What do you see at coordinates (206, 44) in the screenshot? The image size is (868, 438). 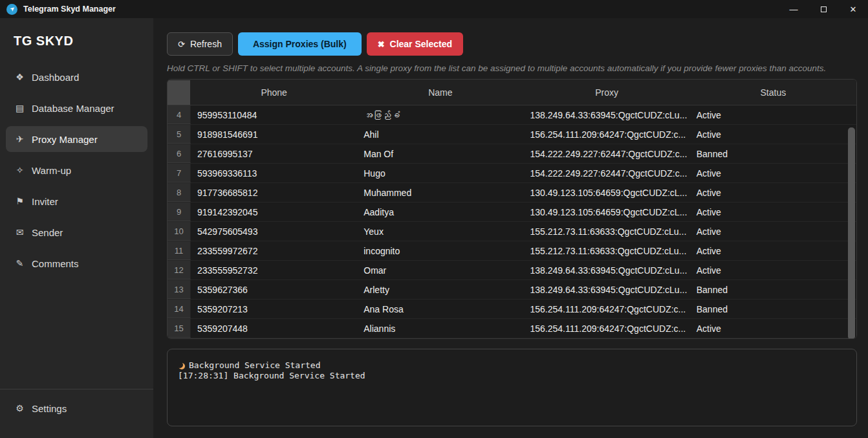 I see `refresh-label: Refresh` at bounding box center [206, 44].